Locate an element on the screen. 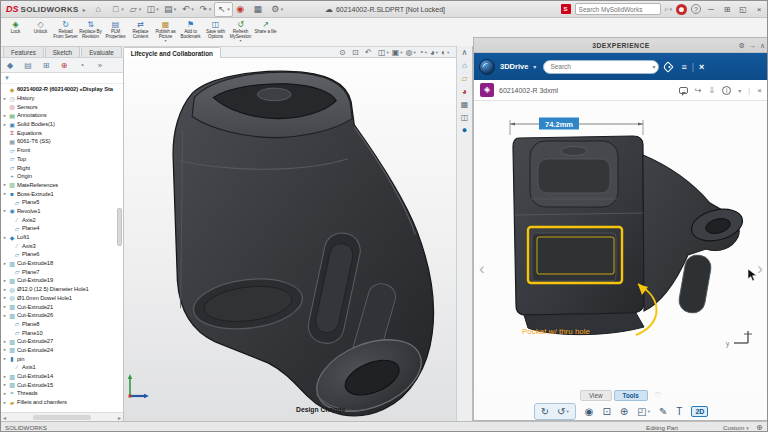 This screenshot has width=768, height=432. replace-content-button: ⇄ Replace Content ▾ is located at coordinates (140, 32).